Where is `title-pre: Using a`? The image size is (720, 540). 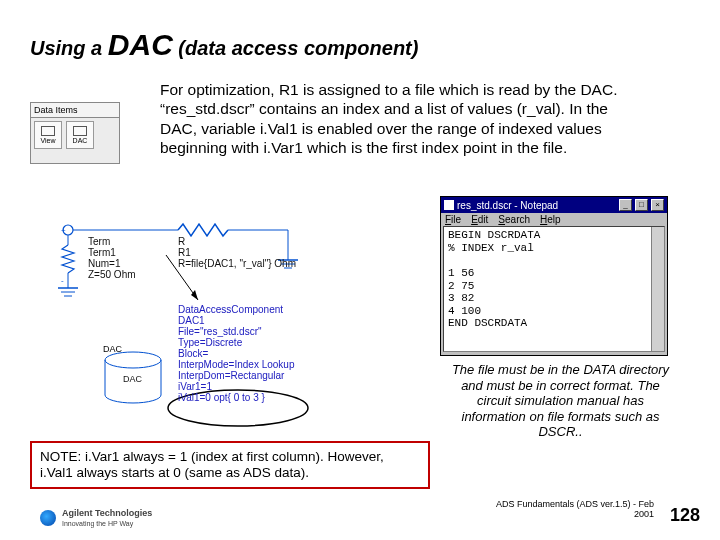
title-pre: Using a is located at coordinates (69, 48).